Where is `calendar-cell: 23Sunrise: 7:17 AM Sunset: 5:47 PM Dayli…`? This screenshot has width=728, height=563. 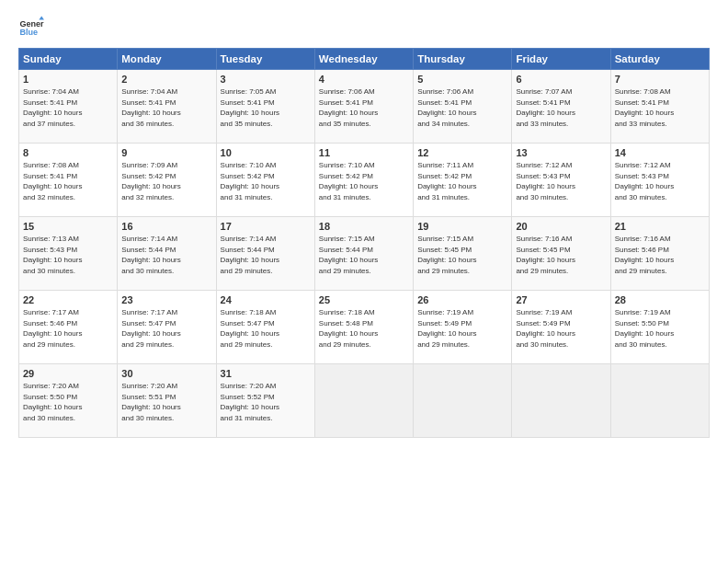 calendar-cell: 23Sunrise: 7:17 AM Sunset: 5:47 PM Dayli… is located at coordinates (167, 327).